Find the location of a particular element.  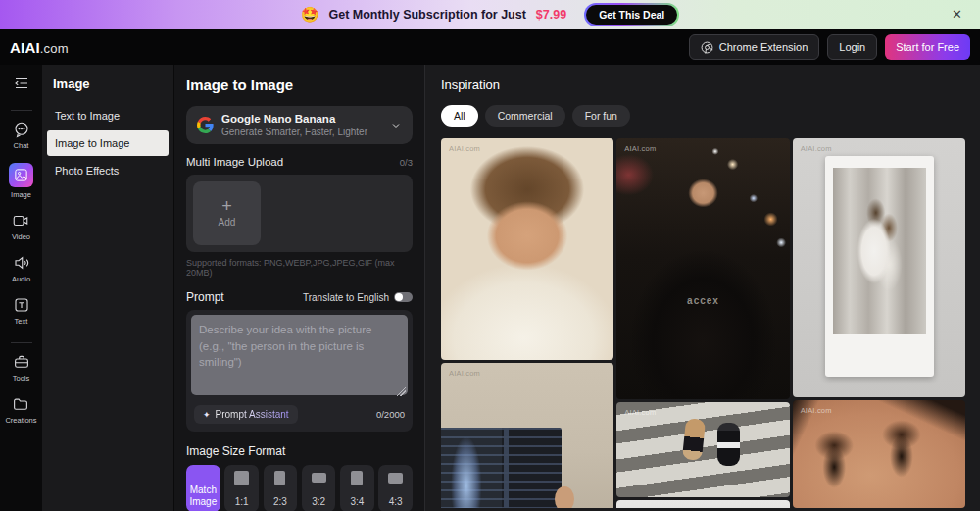

inspiration-card-partial is located at coordinates (703, 504).